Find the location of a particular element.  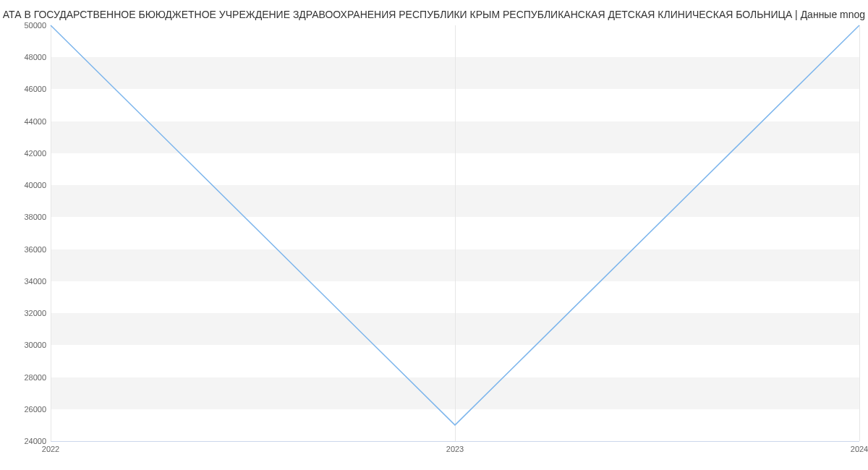

y-tick-label: 40000 is located at coordinates (35, 185).